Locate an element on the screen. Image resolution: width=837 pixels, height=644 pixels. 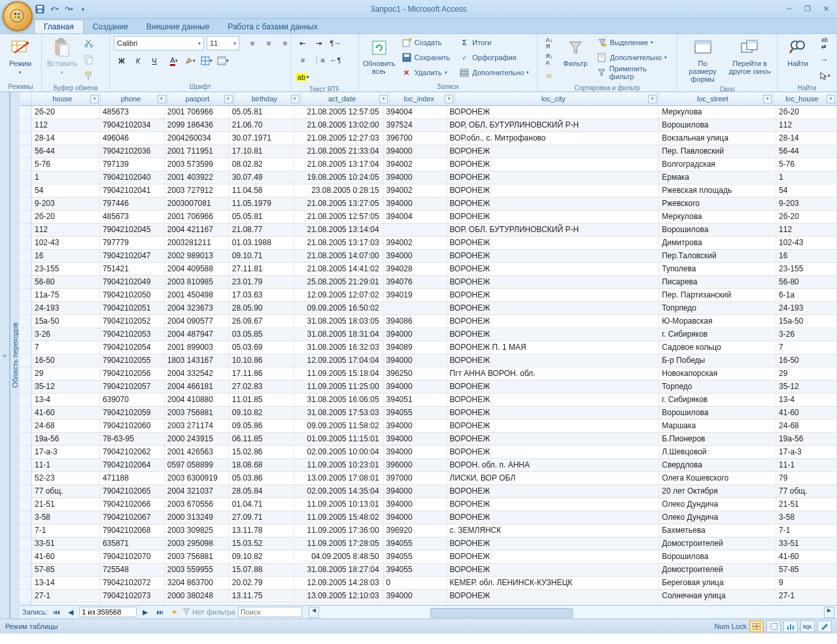
pivotchart-view-icon is located at coordinates (791, 626).